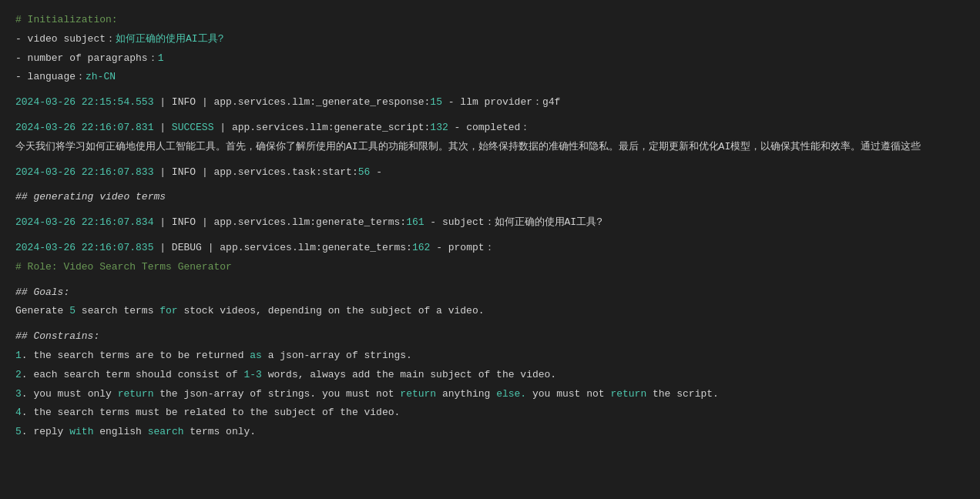  What do you see at coordinates (490, 413) in the screenshot?
I see `constraint-4: 4. the search terms must be related to t…` at bounding box center [490, 413].